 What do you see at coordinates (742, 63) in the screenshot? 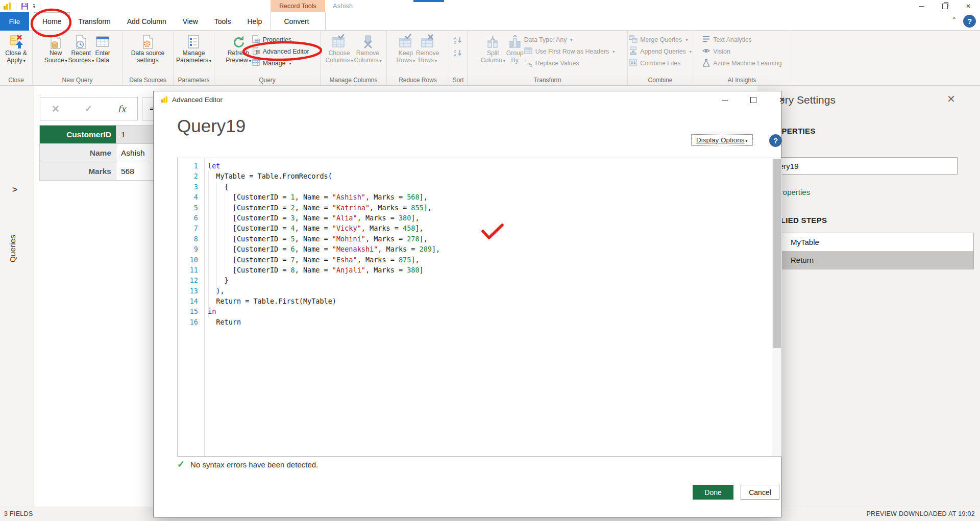
I see `azure-machine-learning-button: Azure Machine Learning` at bounding box center [742, 63].